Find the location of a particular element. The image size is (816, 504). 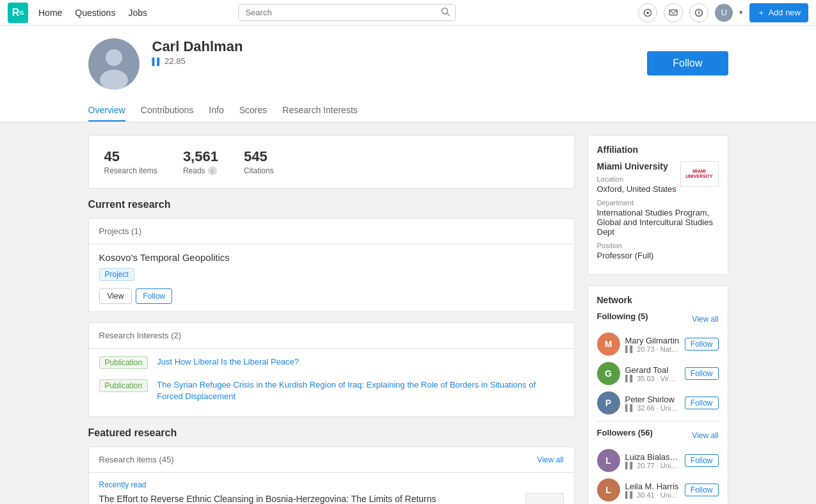

project-actions: View Follow is located at coordinates (332, 296).